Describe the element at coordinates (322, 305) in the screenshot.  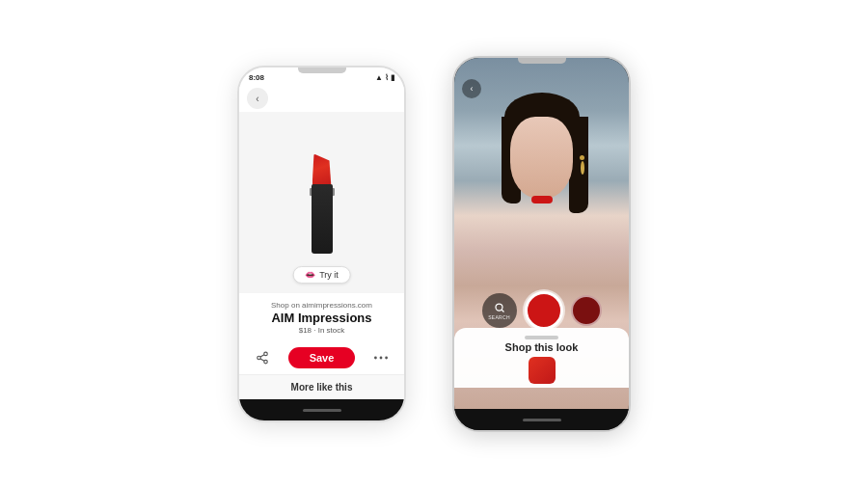
I see `shop-on-text: Shop on aimimpressions.com` at that location.